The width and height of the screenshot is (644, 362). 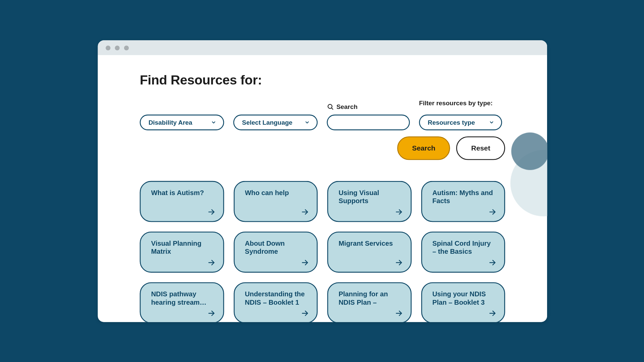 I want to click on search-input, so click(x=368, y=122).